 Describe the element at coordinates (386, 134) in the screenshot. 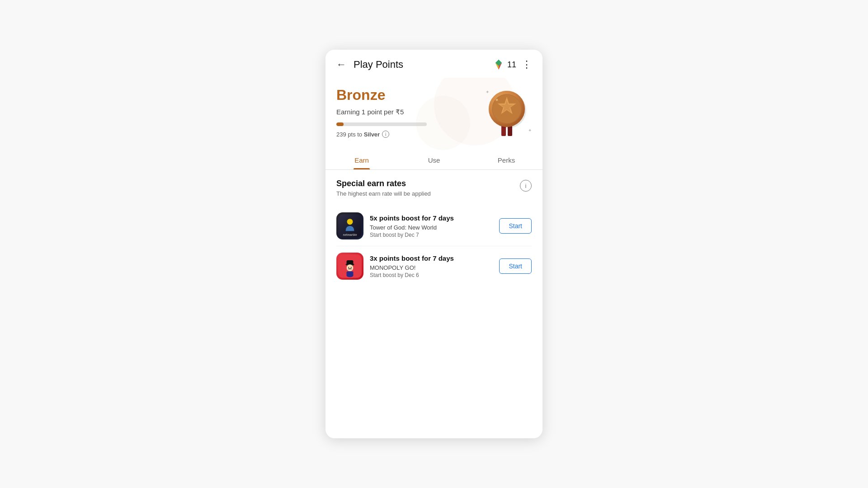

I see `silver-info-button: i` at that location.